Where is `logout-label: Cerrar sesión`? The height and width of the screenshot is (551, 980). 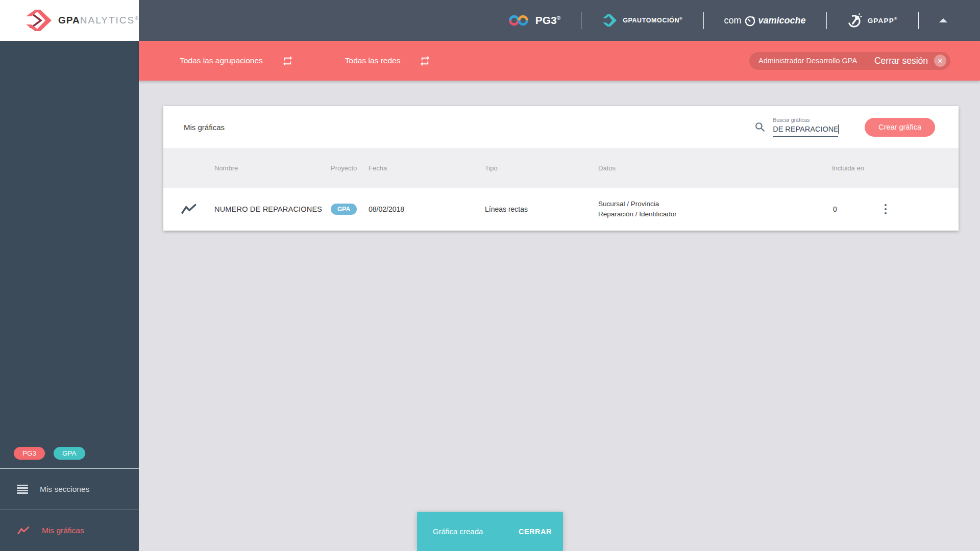 logout-label: Cerrar sesión is located at coordinates (901, 61).